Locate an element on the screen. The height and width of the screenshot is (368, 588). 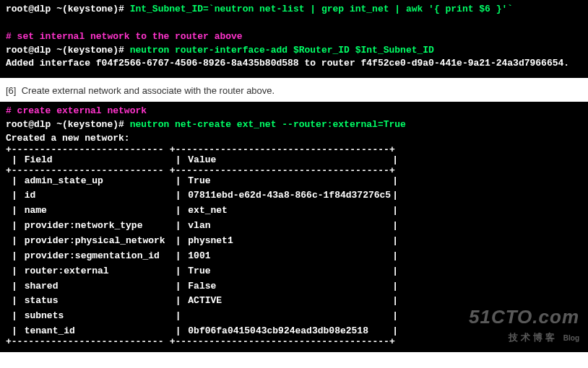
step-number: [6] is located at coordinates (11, 91).